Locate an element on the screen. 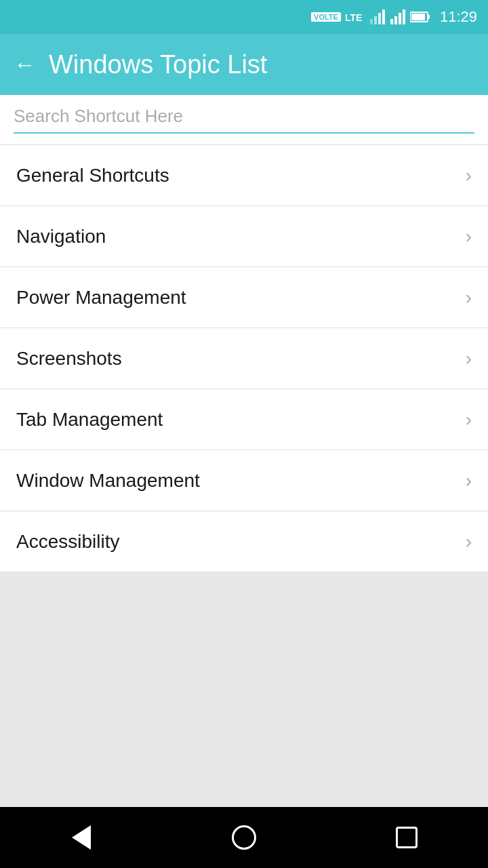 The width and height of the screenshot is (488, 868). recents-nav-button is located at coordinates (407, 837).